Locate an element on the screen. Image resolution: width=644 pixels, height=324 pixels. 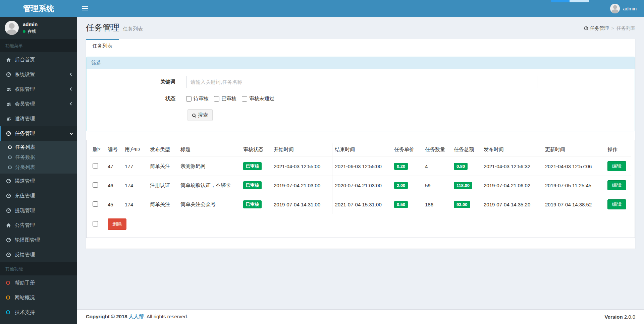
tab-task-list: 任务列表 is located at coordinates (103, 46).